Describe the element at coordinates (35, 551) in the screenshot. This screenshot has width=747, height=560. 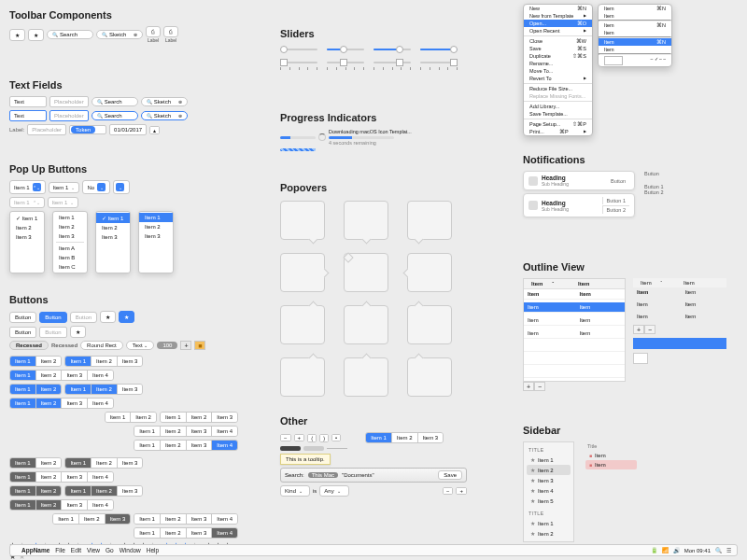
I see `mb-app: AppName` at that location.